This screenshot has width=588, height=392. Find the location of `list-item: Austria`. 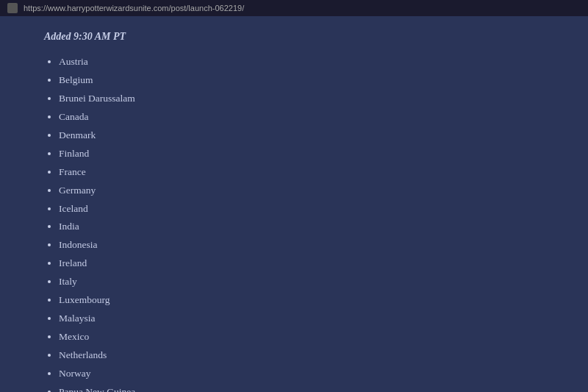

list-item: Austria is located at coordinates (309, 62).